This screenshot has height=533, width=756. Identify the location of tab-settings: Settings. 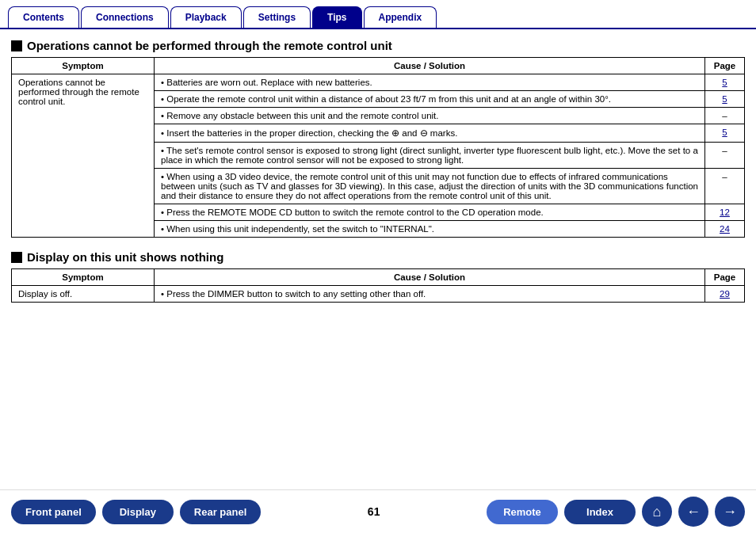
(277, 17).